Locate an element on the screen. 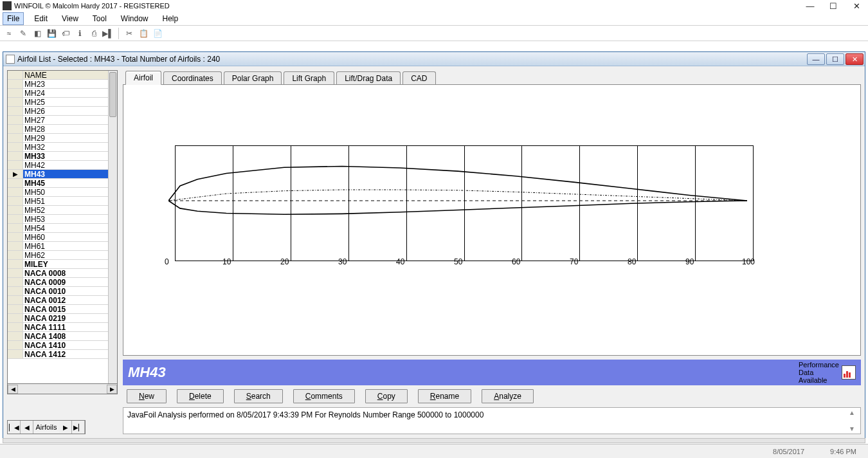  nav-next-button: ▶ is located at coordinates (66, 427).